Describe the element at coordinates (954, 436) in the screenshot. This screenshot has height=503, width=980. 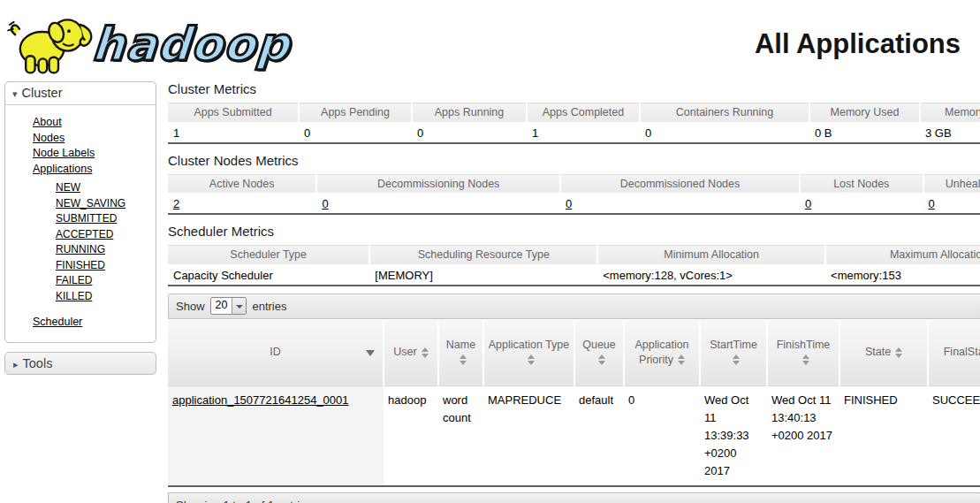
I see `application-finalstatus: SUCCEEDED` at that location.